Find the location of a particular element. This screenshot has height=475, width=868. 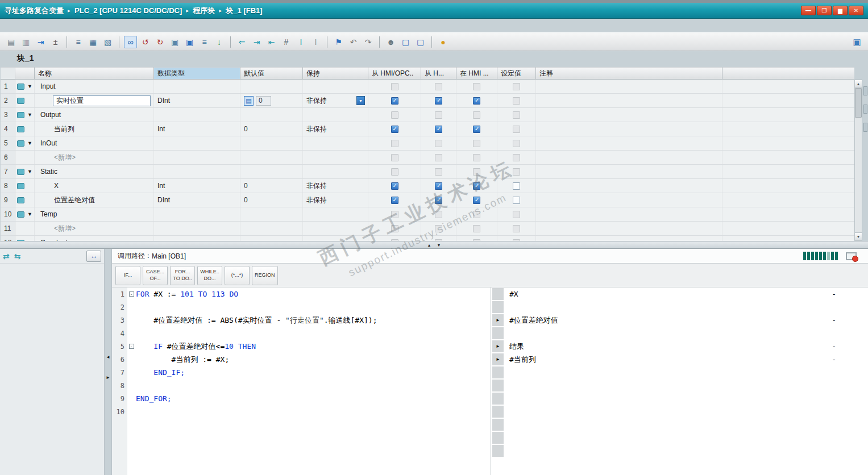

snippet-button: (*...*) is located at coordinates (237, 276).